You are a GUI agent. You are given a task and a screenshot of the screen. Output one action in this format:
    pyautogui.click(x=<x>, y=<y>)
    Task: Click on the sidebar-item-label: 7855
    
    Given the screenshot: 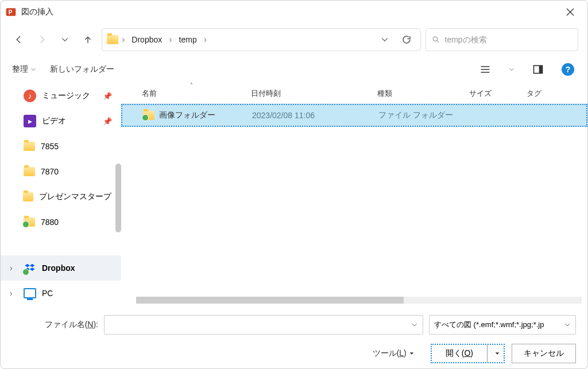 What is the action you would take?
    pyautogui.click(x=49, y=146)
    